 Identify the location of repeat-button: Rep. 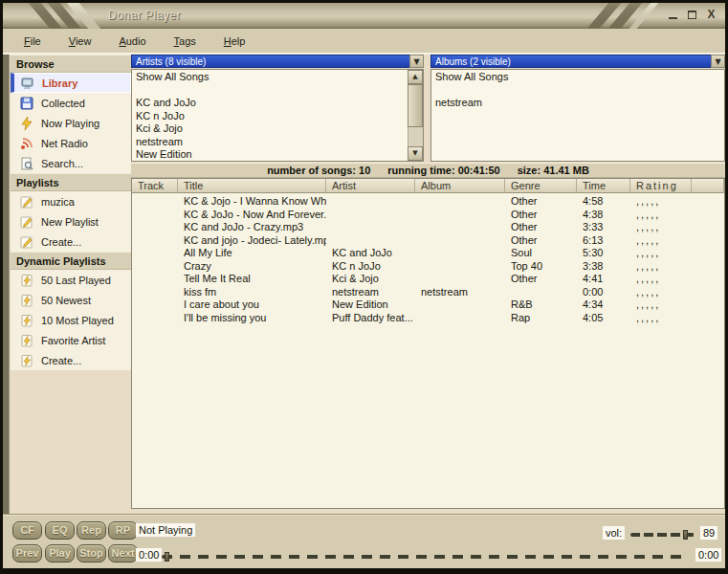
(92, 530).